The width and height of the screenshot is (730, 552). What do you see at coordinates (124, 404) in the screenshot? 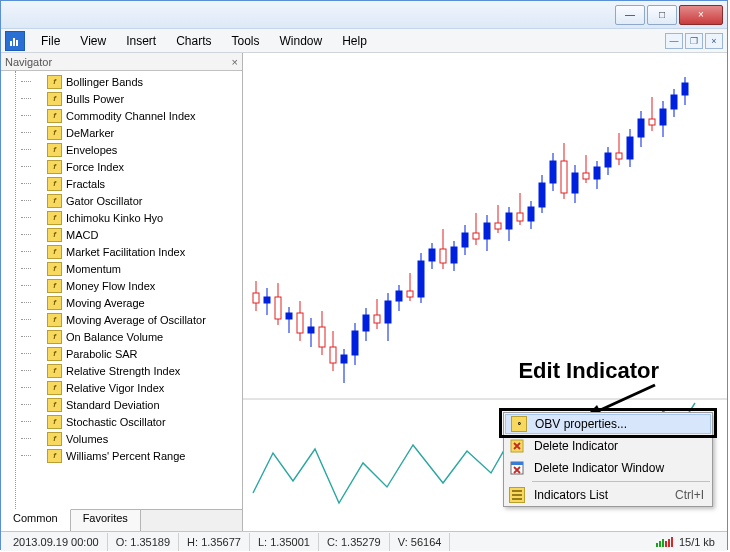
I see `tree-item: fStandard Deviation` at bounding box center [124, 404].